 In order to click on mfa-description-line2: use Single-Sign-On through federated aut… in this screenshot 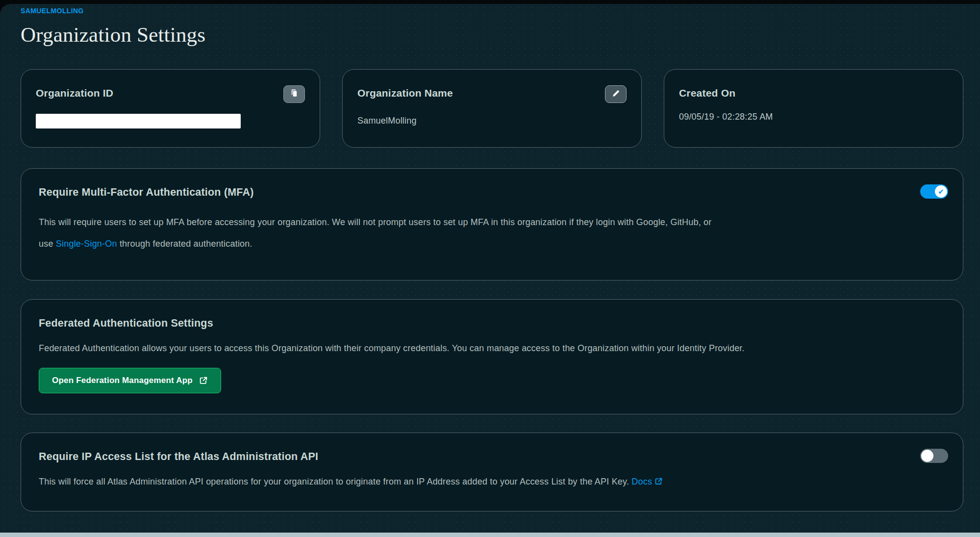, I will do `click(492, 244)`.